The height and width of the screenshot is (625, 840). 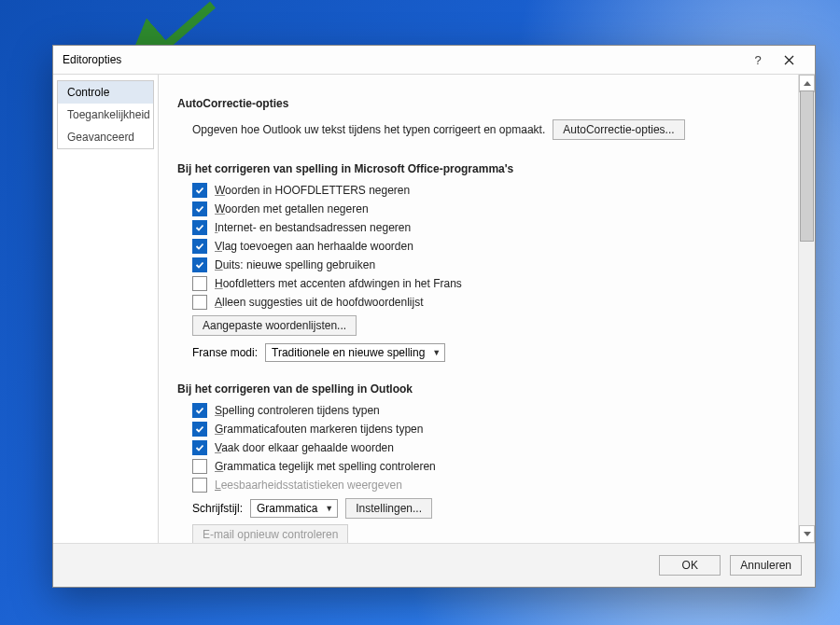 What do you see at coordinates (491, 429) in the screenshot?
I see `checkbox-row: Grammaticafouten markeren tijdens typen` at bounding box center [491, 429].